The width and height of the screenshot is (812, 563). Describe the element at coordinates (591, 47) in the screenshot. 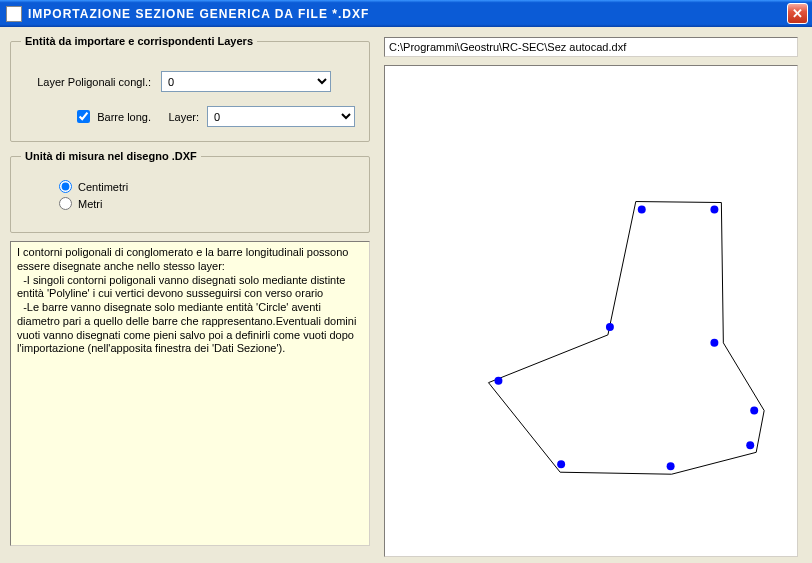

I see `file-path-input` at that location.